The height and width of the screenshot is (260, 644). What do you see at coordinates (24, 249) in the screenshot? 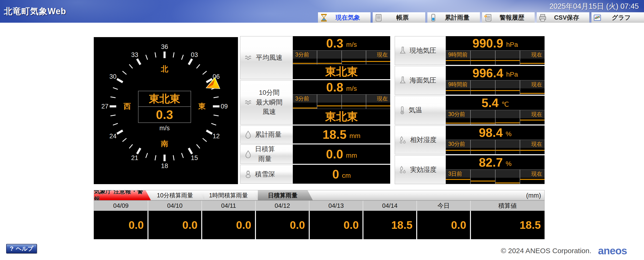
I see `help-button-label: ヘルプ` at bounding box center [24, 249].